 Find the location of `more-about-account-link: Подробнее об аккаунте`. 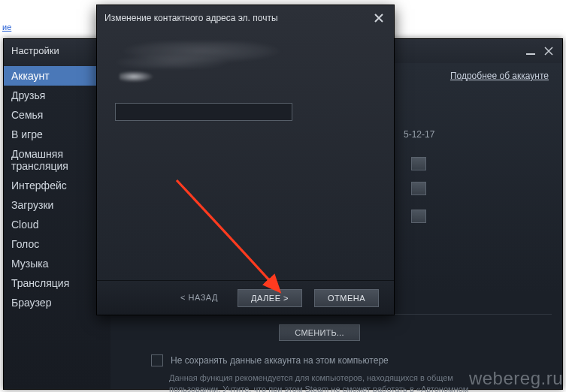

more-about-account-link: Подробнее об аккаунте is located at coordinates (499, 76).